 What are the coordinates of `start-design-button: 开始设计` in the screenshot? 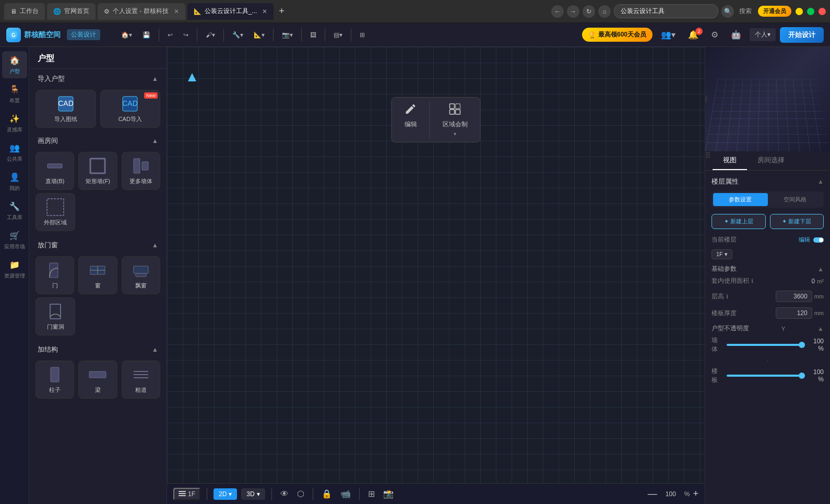 It's located at (802, 35).